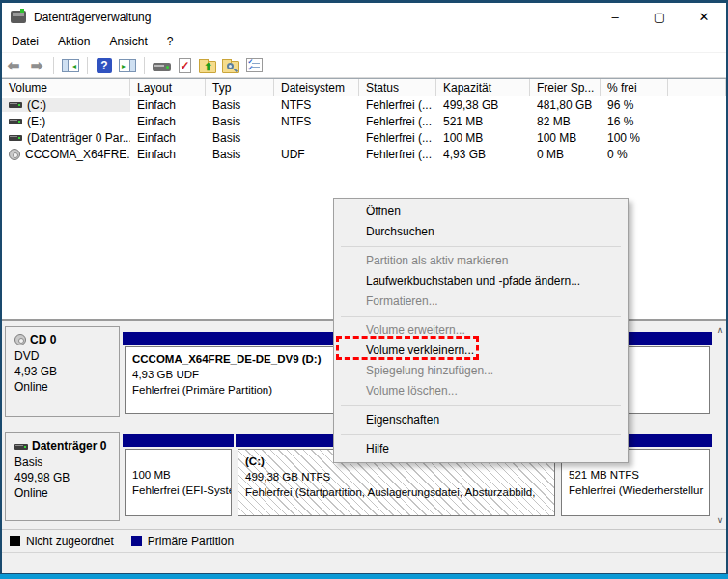 This screenshot has height=579, width=728. I want to click on disk0-status: Online, so click(63, 493).